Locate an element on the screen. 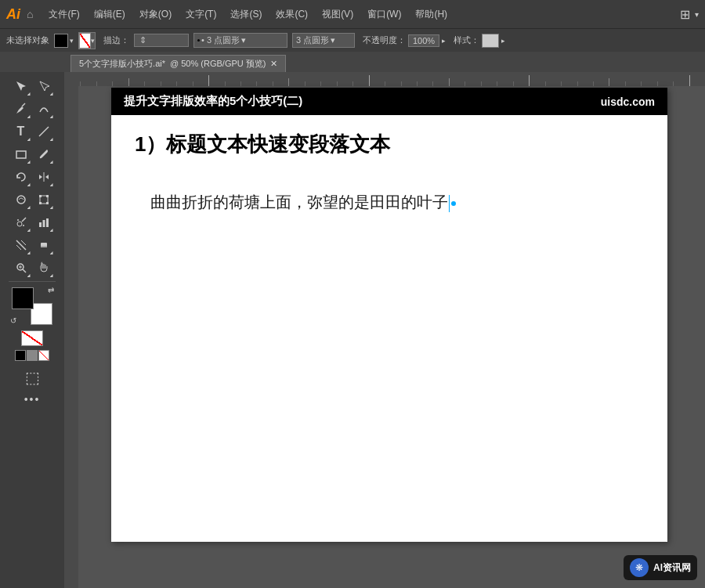 The height and width of the screenshot is (588, 705). shape-select: 3 点圆形 ▾ is located at coordinates (324, 41).